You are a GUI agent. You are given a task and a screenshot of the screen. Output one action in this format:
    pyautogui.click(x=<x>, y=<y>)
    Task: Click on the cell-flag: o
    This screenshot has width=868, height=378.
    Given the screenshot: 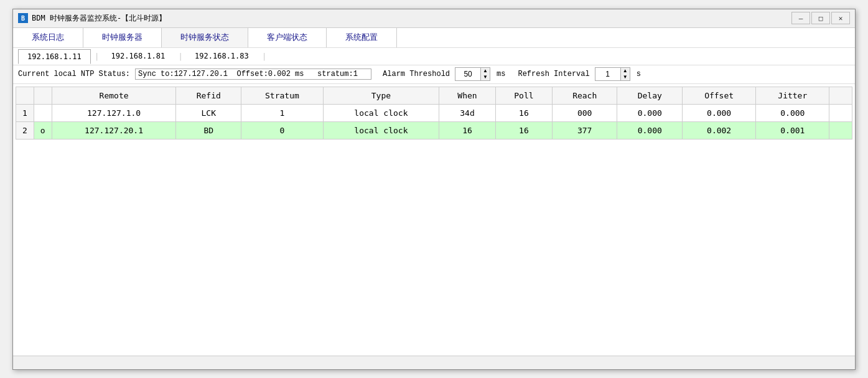 What is the action you would take?
    pyautogui.click(x=42, y=130)
    